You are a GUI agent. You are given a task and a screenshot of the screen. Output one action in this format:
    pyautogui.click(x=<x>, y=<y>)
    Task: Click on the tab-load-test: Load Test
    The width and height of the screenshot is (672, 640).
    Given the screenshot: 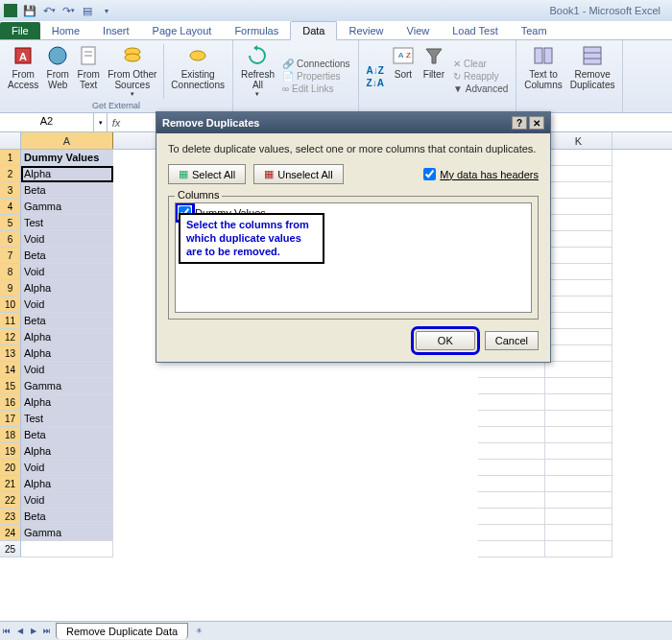 What is the action you would take?
    pyautogui.click(x=475, y=31)
    